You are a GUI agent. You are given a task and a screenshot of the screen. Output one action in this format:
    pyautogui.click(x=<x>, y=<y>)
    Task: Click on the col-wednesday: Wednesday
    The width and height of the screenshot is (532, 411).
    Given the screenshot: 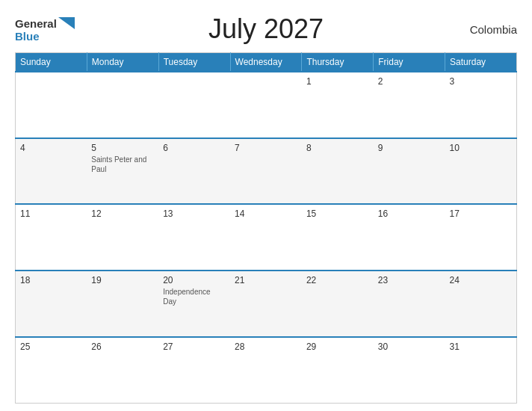 What is the action you would take?
    pyautogui.click(x=266, y=63)
    